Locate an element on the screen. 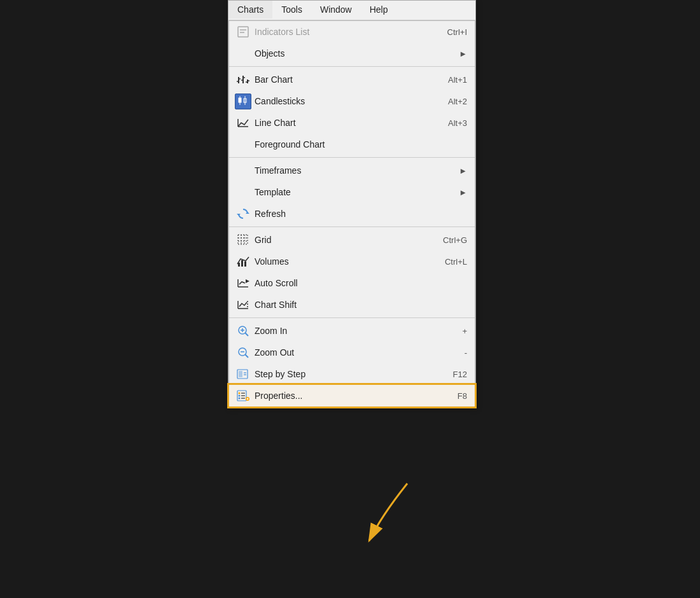 This screenshot has height=598, width=700. menu-item-indicators-list: Indicators List Ctrl+I is located at coordinates (352, 32).